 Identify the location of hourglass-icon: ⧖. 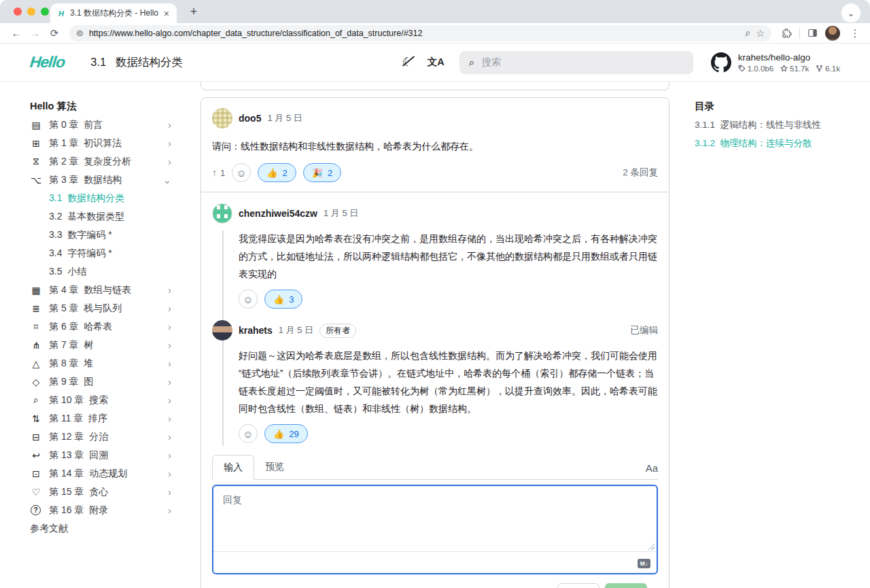
(36, 162).